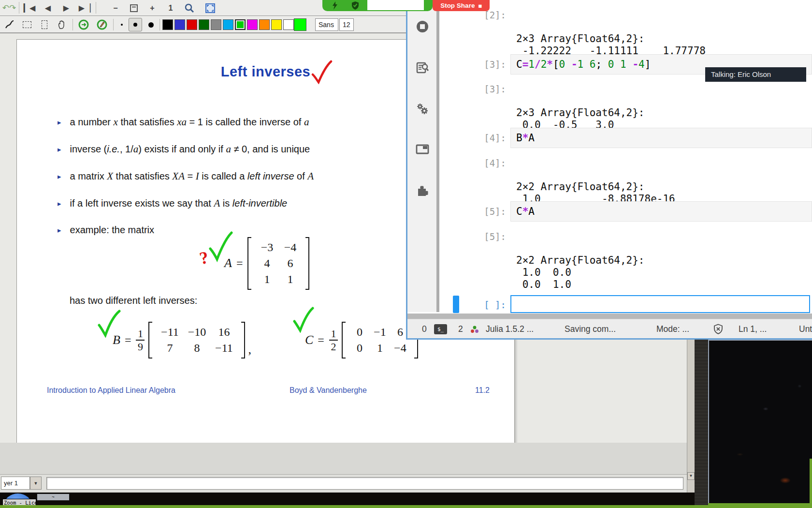 The image size is (812, 508). I want to click on layer-selector: yer 1, so click(15, 483).